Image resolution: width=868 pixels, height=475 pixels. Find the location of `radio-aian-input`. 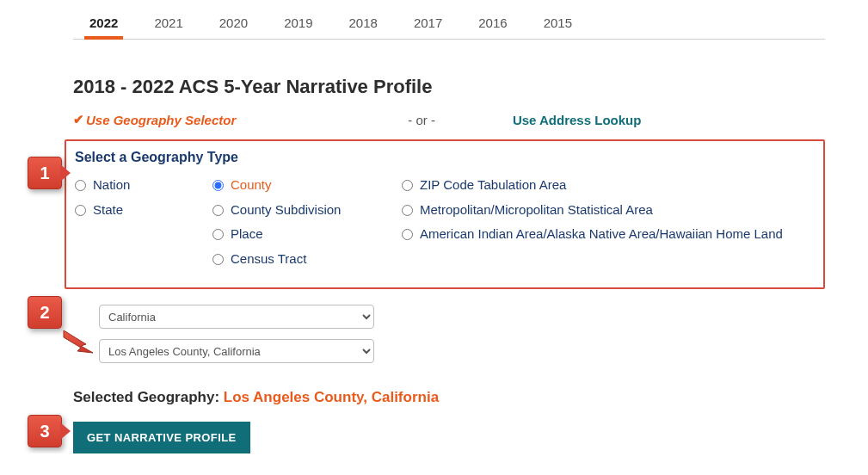

radio-aian-input is located at coordinates (408, 234).